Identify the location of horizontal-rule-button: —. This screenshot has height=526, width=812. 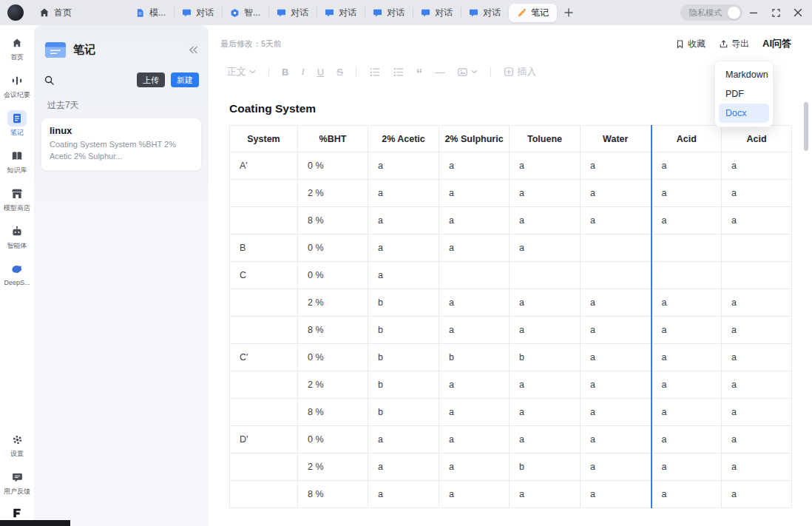
(439, 73).